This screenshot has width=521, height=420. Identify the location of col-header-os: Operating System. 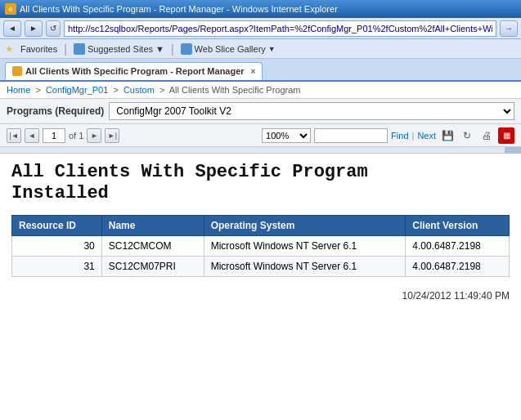
(304, 226).